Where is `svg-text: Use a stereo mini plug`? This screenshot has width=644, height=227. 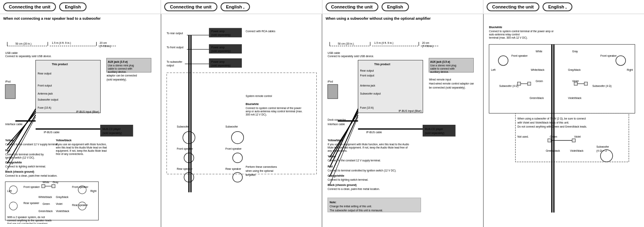 svg-text: Use a stereo mini plug is located at coordinates (121, 66).